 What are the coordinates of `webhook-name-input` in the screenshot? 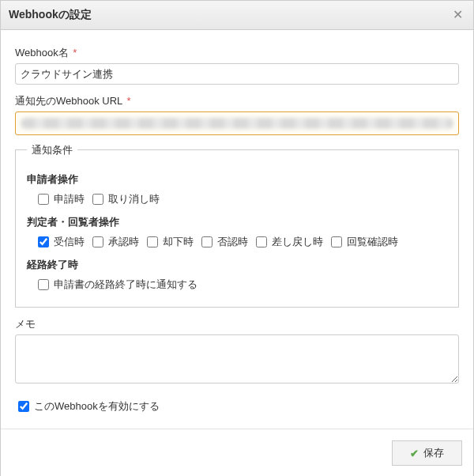 It's located at (237, 74).